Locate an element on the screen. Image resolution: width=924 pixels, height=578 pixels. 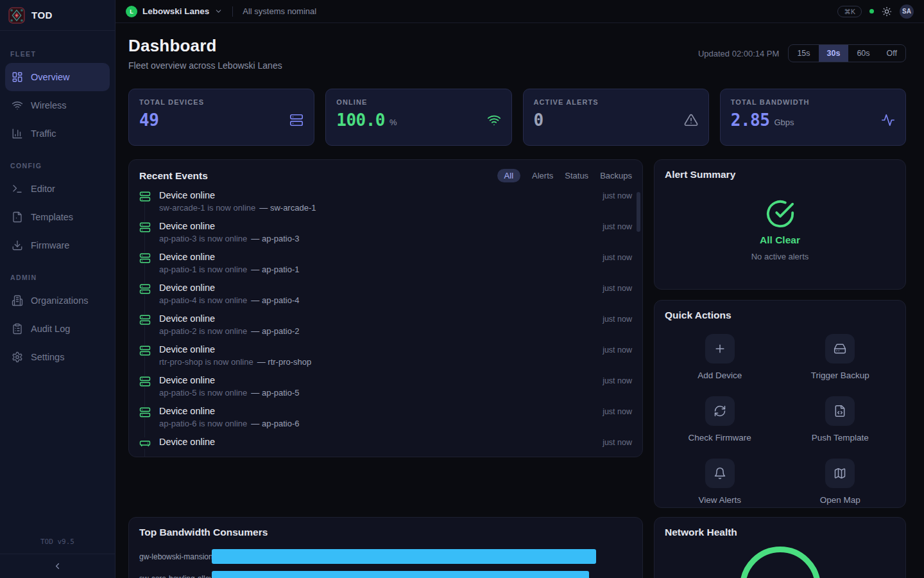
sidebar-footer: TOD v9.5 is located at coordinates (58, 555).